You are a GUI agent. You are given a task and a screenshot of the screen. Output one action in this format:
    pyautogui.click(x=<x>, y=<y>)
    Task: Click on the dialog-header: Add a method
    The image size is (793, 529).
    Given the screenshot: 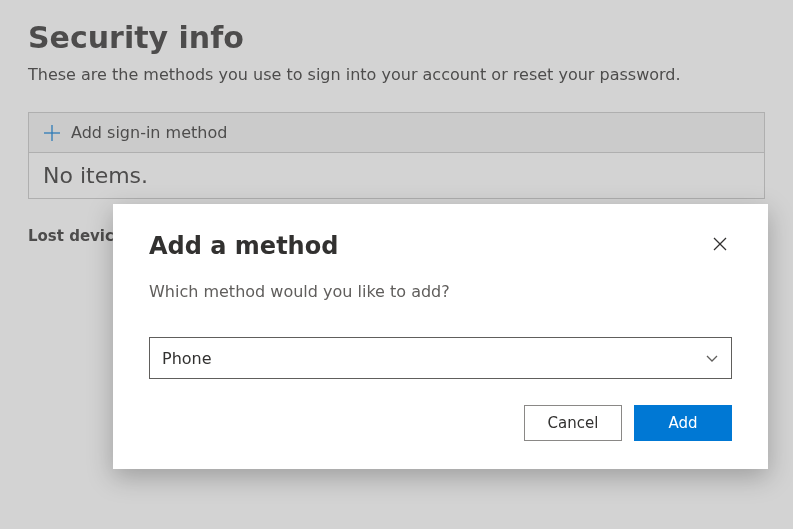 What is the action you would take?
    pyautogui.click(x=440, y=246)
    